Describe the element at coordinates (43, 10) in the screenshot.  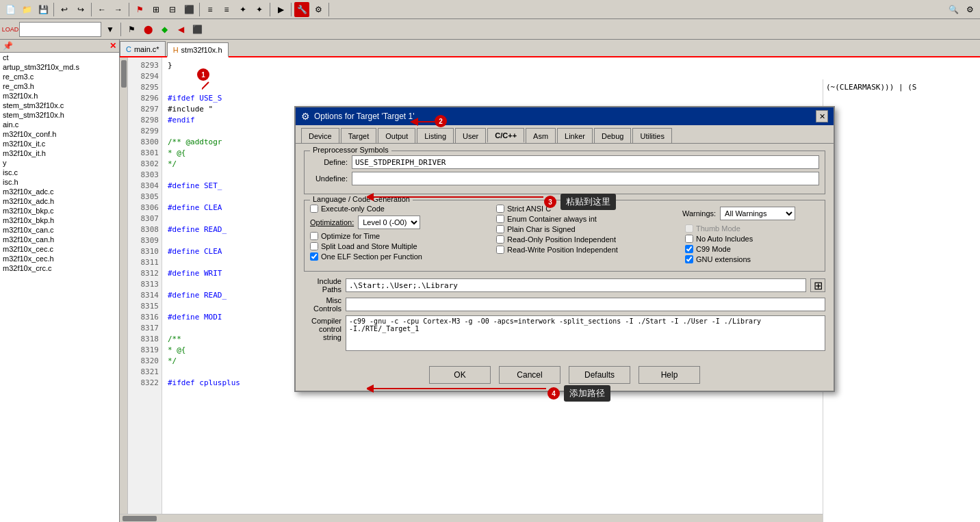
I see `toolbar-btn-save: 💾` at that location.